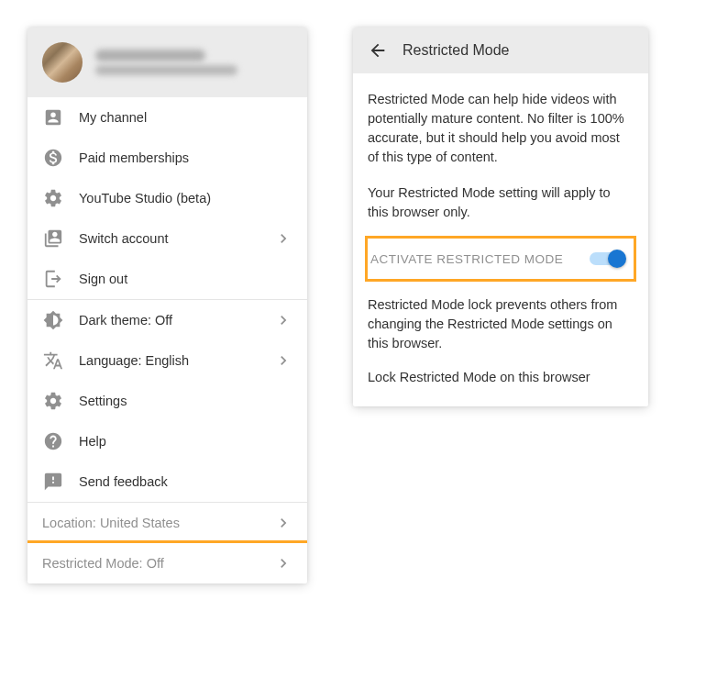 The height and width of the screenshot is (700, 728). Describe the element at coordinates (167, 401) in the screenshot. I see `menu-section-2: Dark theme: Off Language: English Settin…` at that location.